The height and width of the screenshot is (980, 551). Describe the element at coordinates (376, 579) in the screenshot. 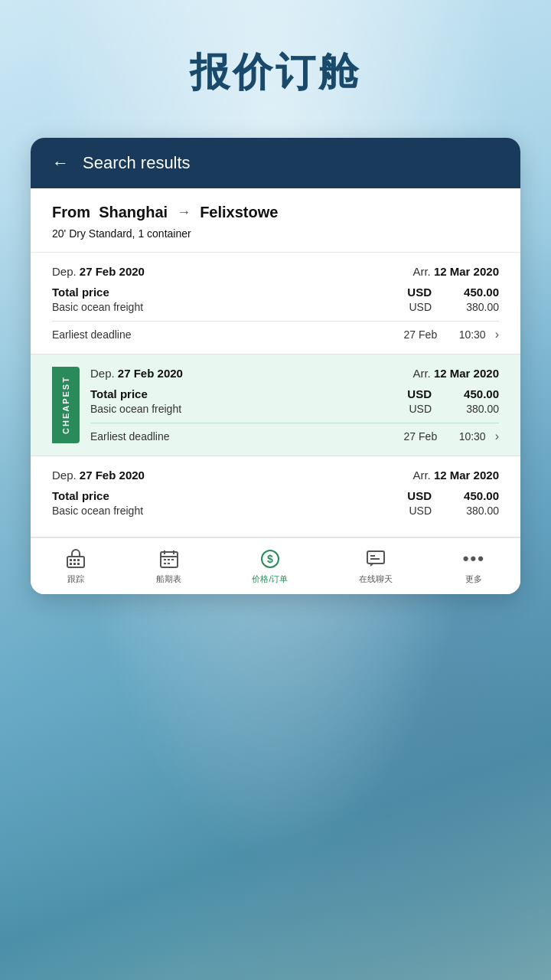

I see `nav-label-chat: 在线聊天` at that location.